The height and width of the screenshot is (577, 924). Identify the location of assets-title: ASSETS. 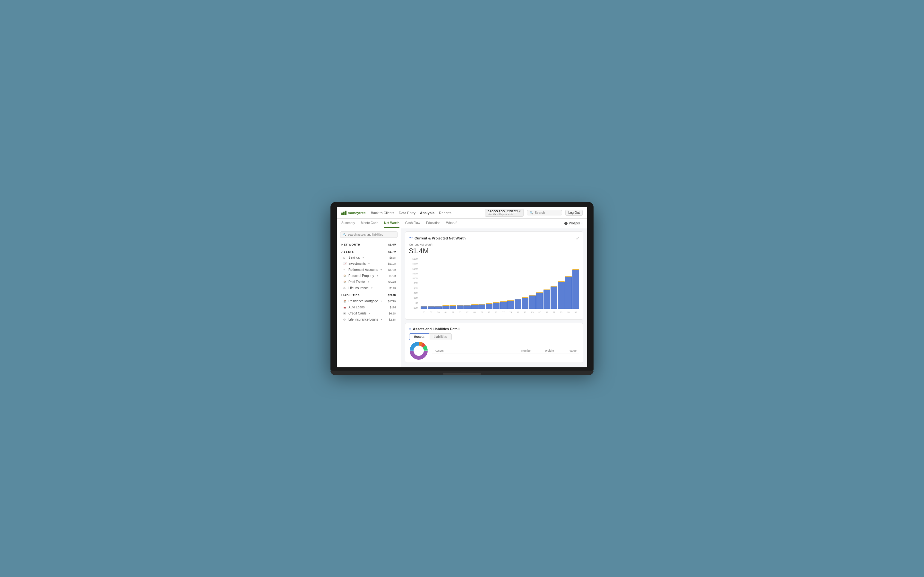
(347, 252).